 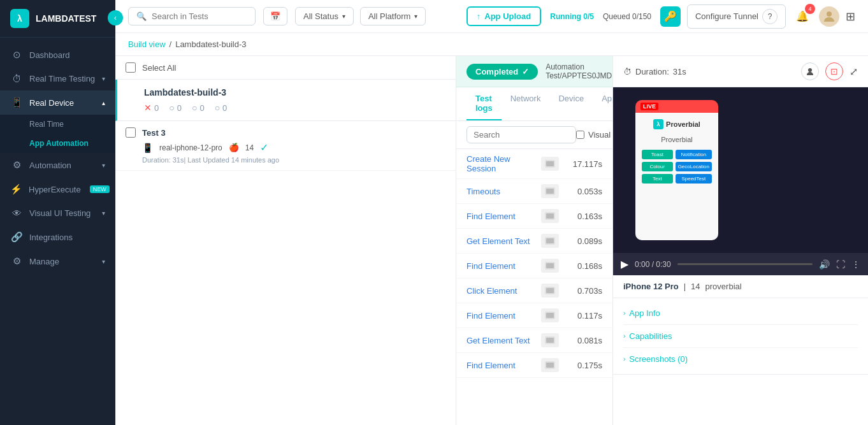 I want to click on log-row: Find Element 0.117s, so click(x=534, y=316).